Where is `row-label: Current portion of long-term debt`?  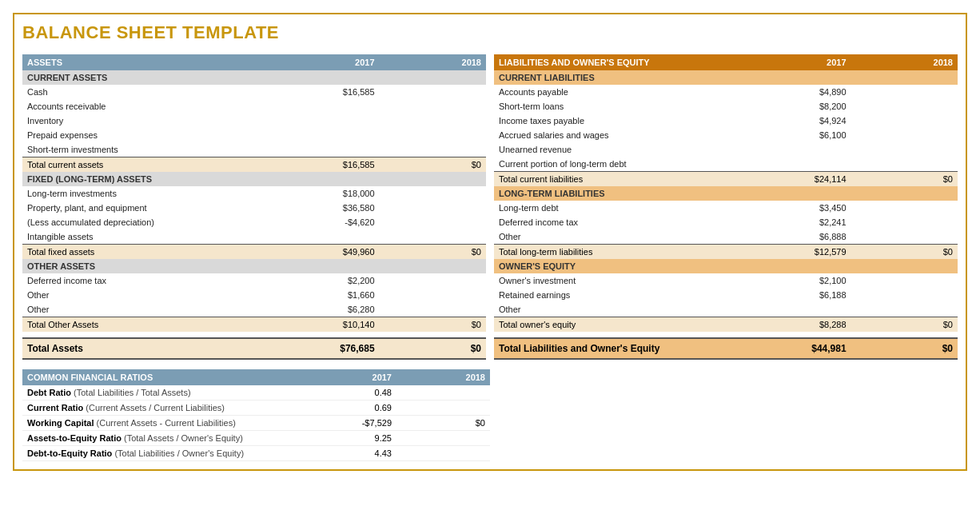 row-label: Current portion of long-term debt is located at coordinates (622, 165).